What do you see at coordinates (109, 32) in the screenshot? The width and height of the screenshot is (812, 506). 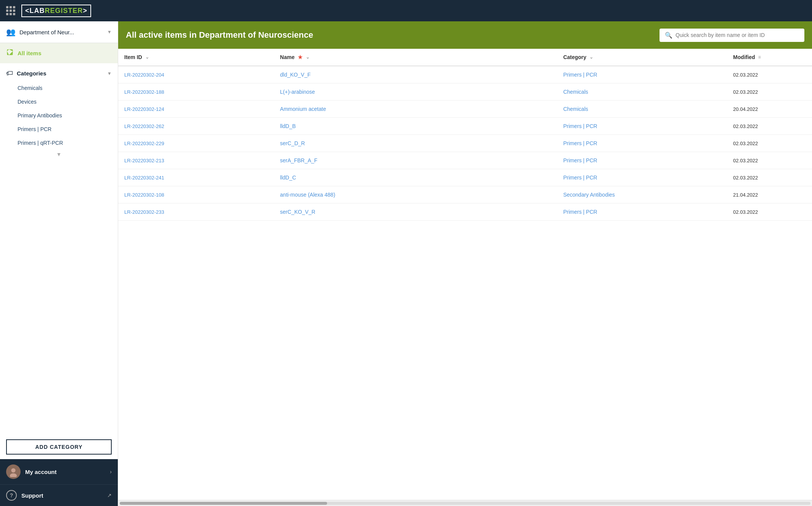 I see `department-chevron-icon: ▼` at bounding box center [109, 32].